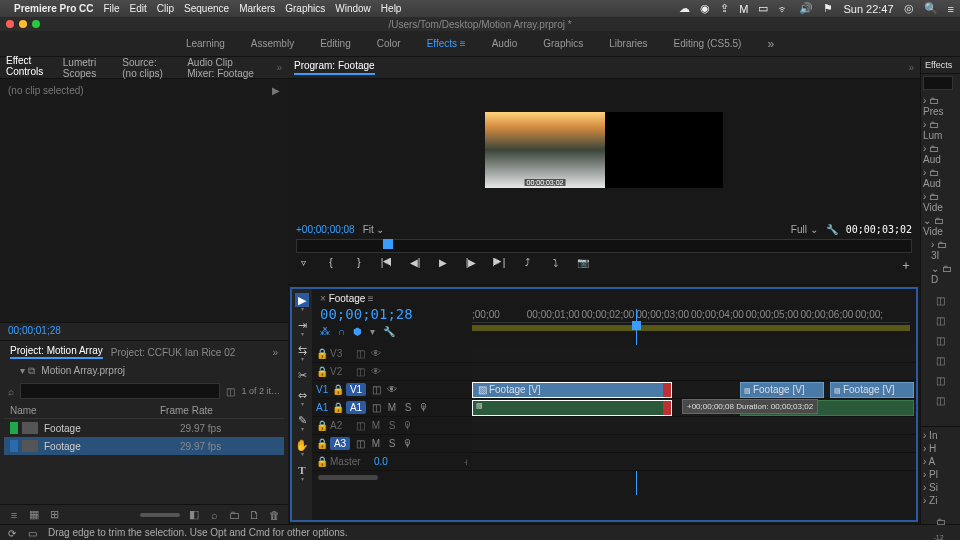 The height and width of the screenshot is (540, 960). I want to click on close-window-button, so click(10, 24).